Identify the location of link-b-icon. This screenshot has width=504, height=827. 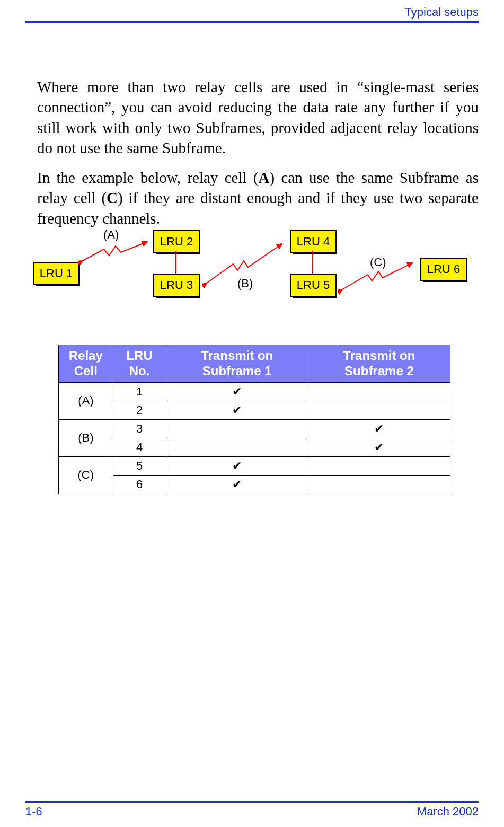
(245, 263).